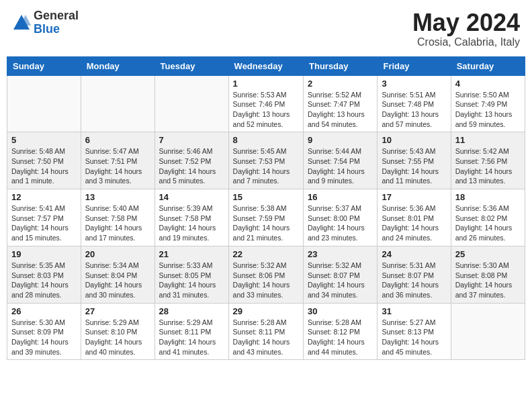 This screenshot has width=532, height=411. I want to click on day-number: 30, so click(340, 312).